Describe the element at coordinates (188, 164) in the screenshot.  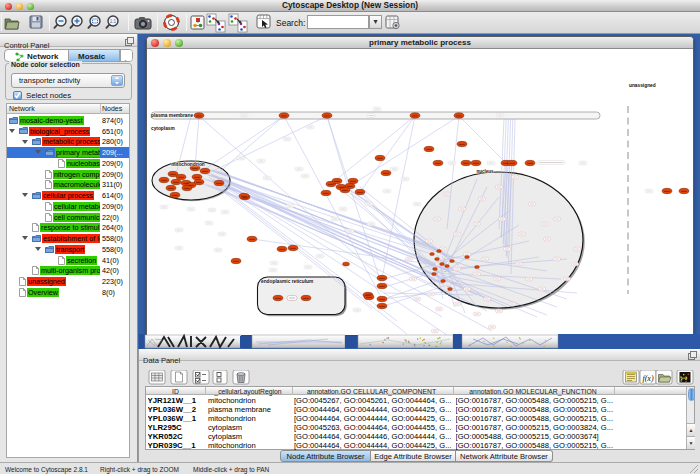
I see `svg-text: mitochondrion` at that location.